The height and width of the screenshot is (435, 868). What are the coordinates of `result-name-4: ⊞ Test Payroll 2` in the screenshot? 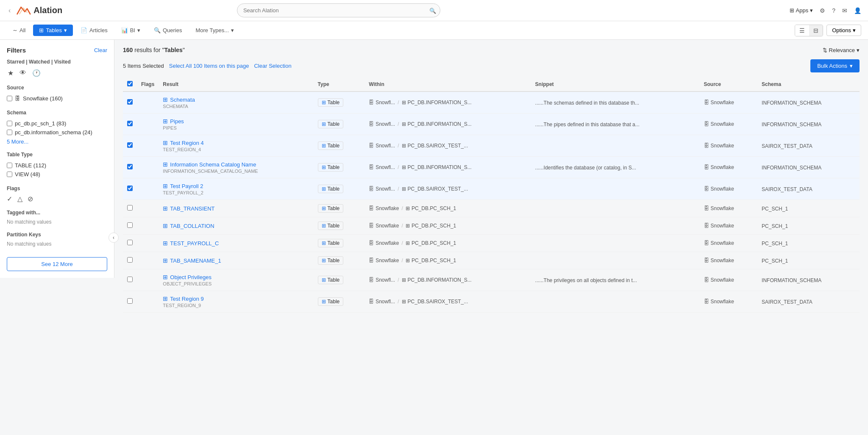 It's located at (236, 186).